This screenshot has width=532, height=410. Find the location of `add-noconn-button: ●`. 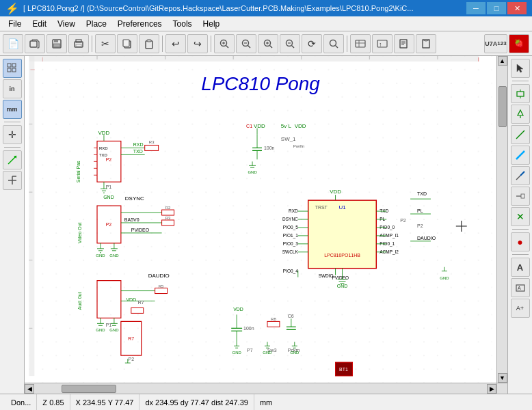

add-noconn-button: ● is located at coordinates (520, 242).